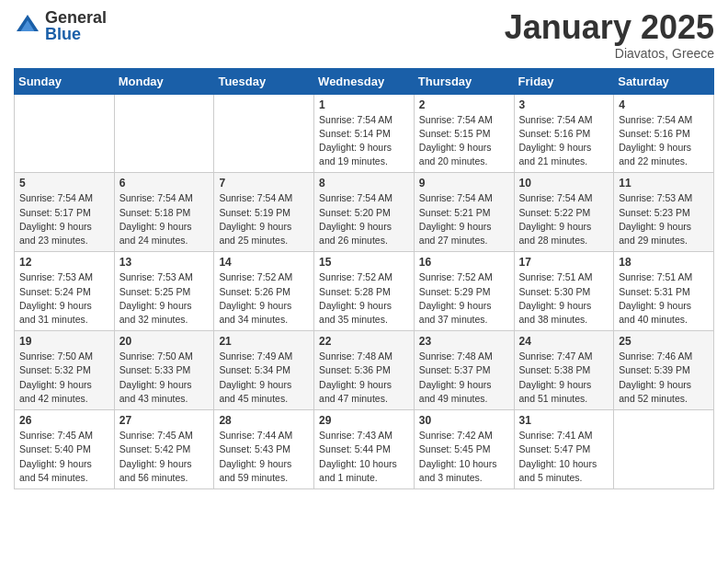  I want to click on day-number: 24, so click(564, 341).